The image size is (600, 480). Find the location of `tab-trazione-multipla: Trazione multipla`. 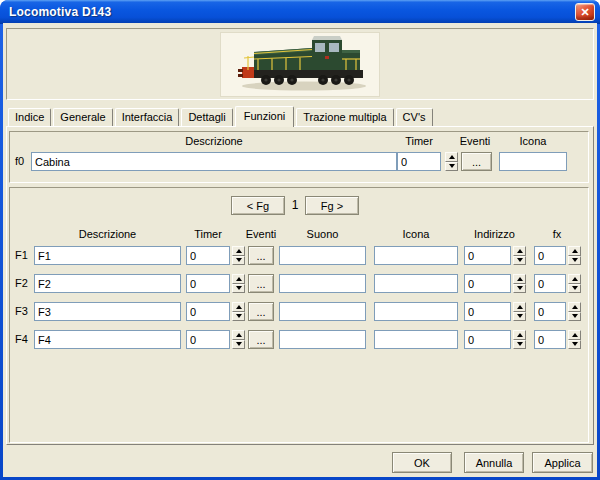

tab-trazione-multipla: Trazione multipla is located at coordinates (344, 117).